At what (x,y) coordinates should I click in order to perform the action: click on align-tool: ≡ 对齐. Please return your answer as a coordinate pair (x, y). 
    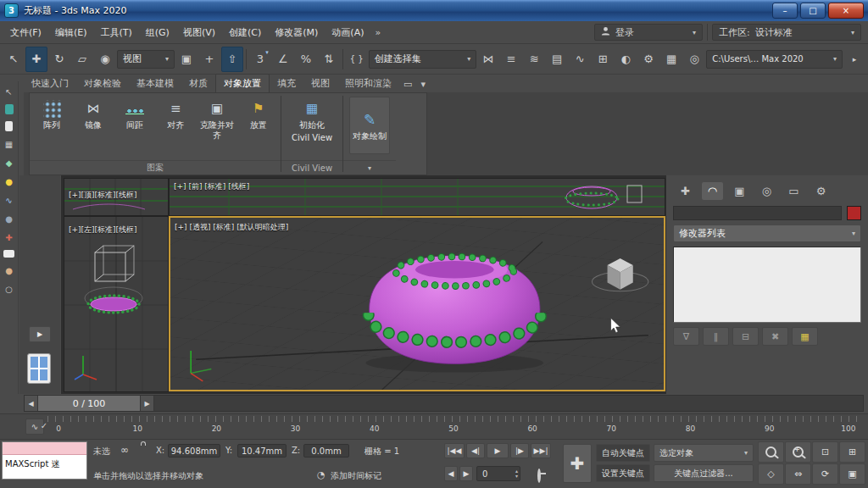
    Looking at the image, I should click on (176, 114).